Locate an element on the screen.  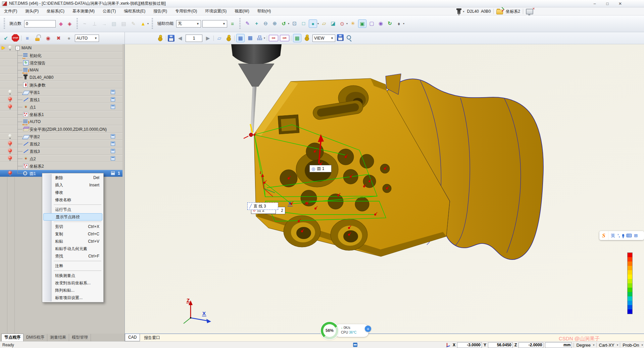
pan-icon: + is located at coordinates (256, 23).